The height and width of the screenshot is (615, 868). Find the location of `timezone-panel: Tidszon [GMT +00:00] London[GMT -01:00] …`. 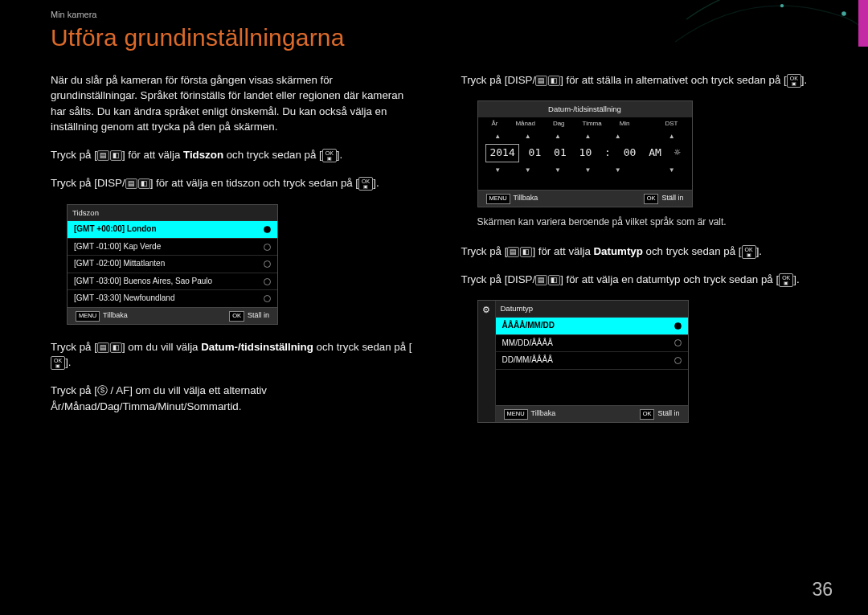

timezone-panel: Tidszon [GMT +00:00] London[GMT -01:00] … is located at coordinates (172, 264).